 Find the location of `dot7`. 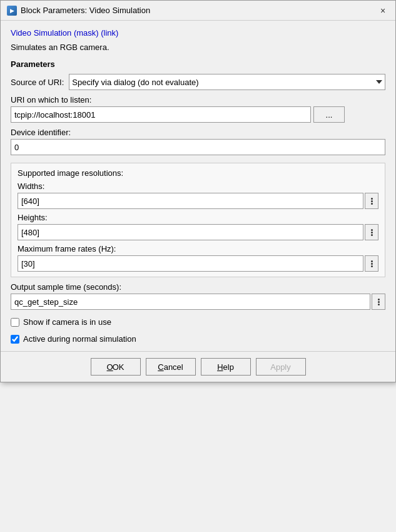

dot7 is located at coordinates (372, 262).